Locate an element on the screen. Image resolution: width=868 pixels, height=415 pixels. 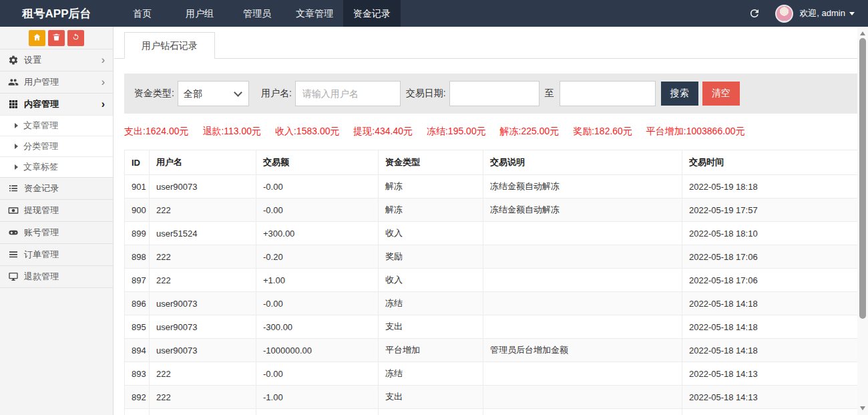
username-input is located at coordinates (348, 94).